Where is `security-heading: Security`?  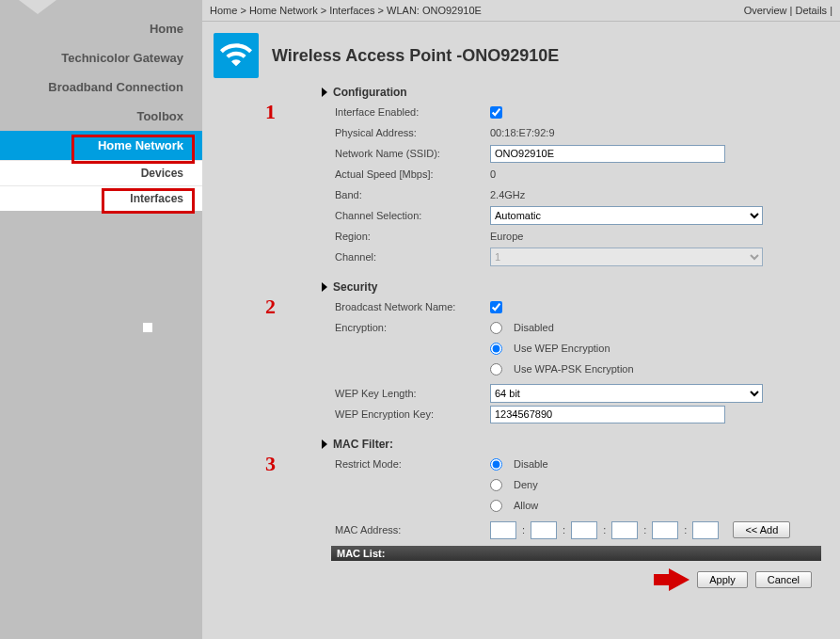
security-heading: Security is located at coordinates (356, 287).